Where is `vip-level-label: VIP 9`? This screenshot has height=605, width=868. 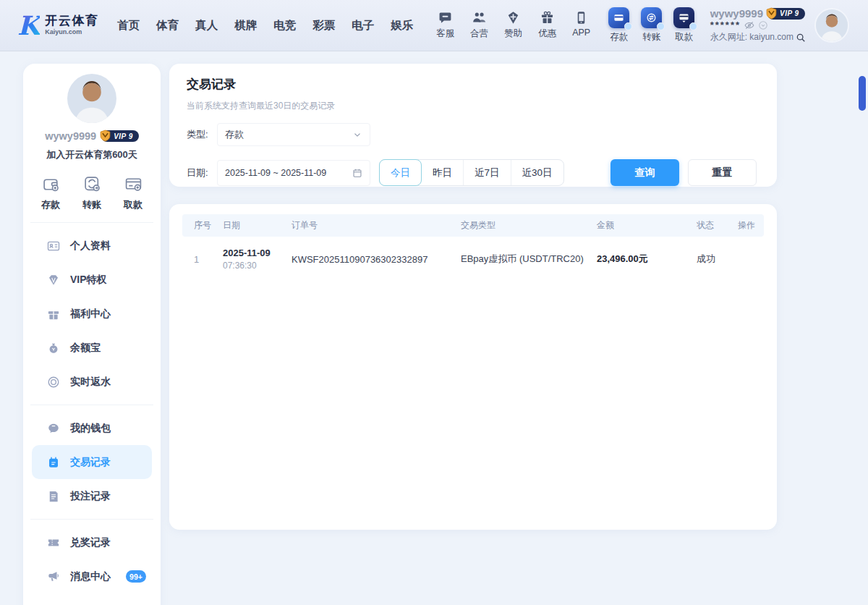
vip-level-label: VIP 9 is located at coordinates (790, 13).